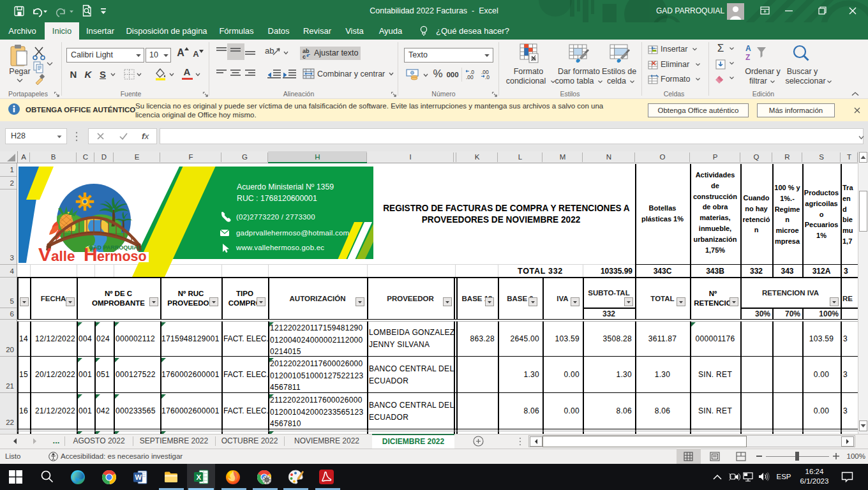 This screenshot has width=868, height=490. I want to click on svg-text: V, so click(45, 254).